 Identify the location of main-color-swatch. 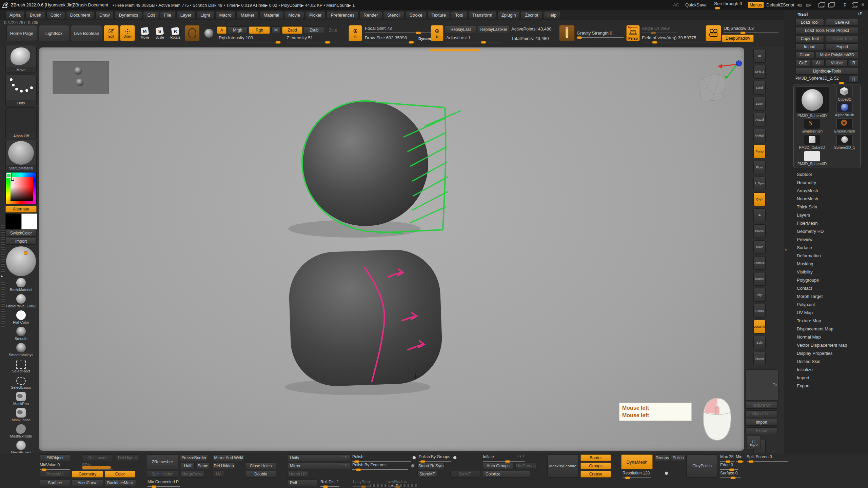
(13, 222).